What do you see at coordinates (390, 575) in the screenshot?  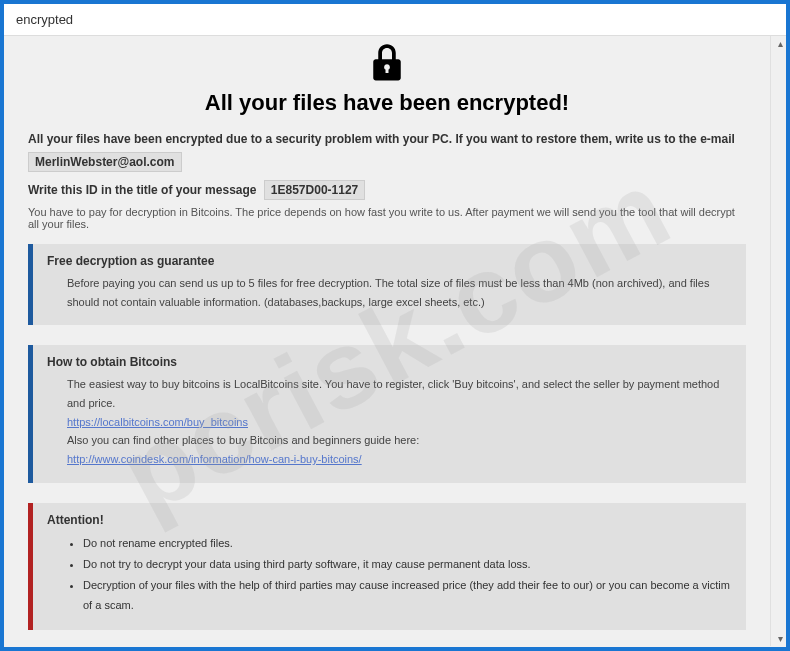 I see `attention-list: Do not rename encrypted files. Do not tr…` at bounding box center [390, 575].